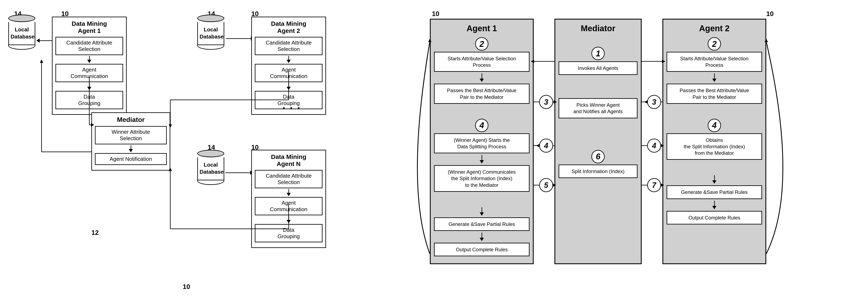 Image resolution: width=868 pixels, height=301 pixels. What do you see at coordinates (547, 185) in the screenshot?
I see `svg-text: 5` at bounding box center [547, 185].